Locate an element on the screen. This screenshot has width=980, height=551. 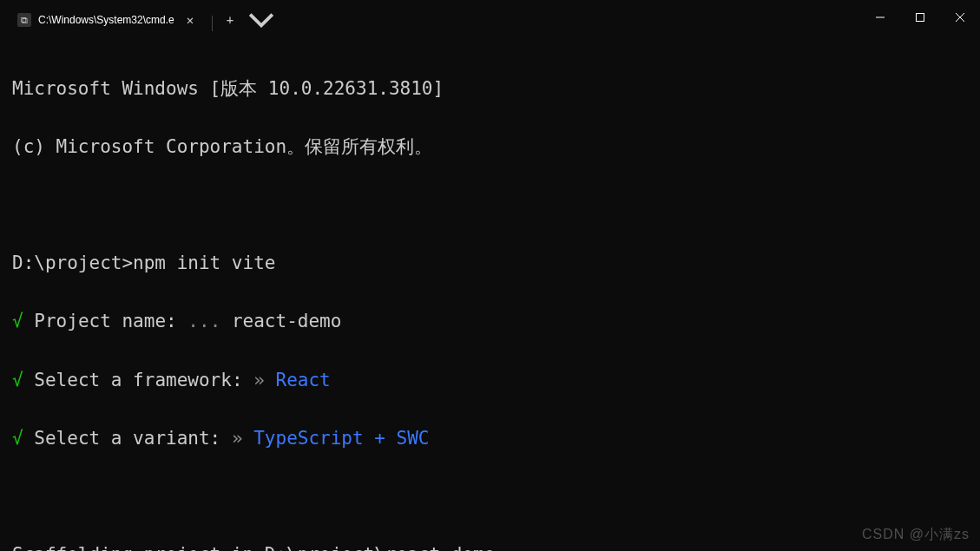
watermark: CSDN @小满zs is located at coordinates (916, 535).